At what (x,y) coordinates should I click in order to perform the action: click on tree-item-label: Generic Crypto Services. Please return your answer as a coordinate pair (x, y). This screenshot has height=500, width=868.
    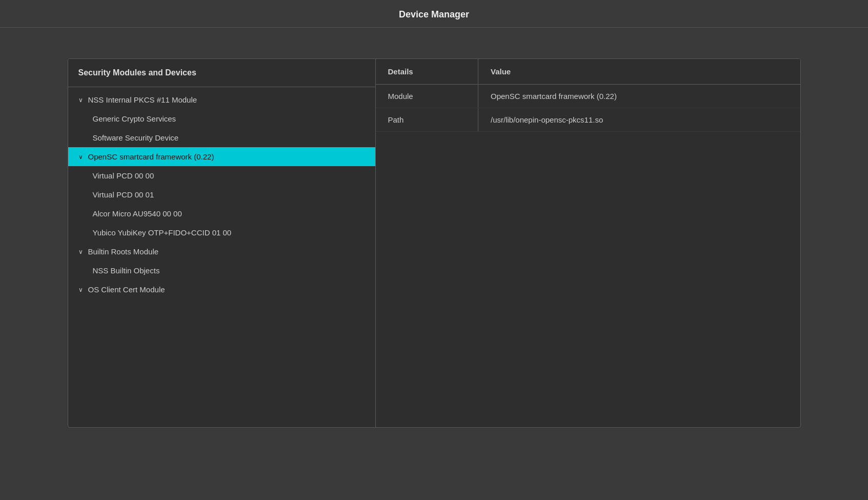
    Looking at the image, I should click on (134, 119).